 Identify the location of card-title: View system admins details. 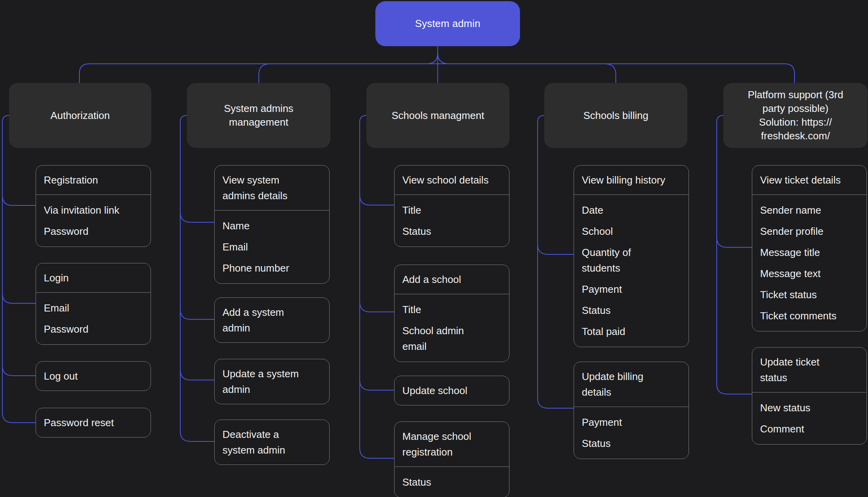
(272, 188).